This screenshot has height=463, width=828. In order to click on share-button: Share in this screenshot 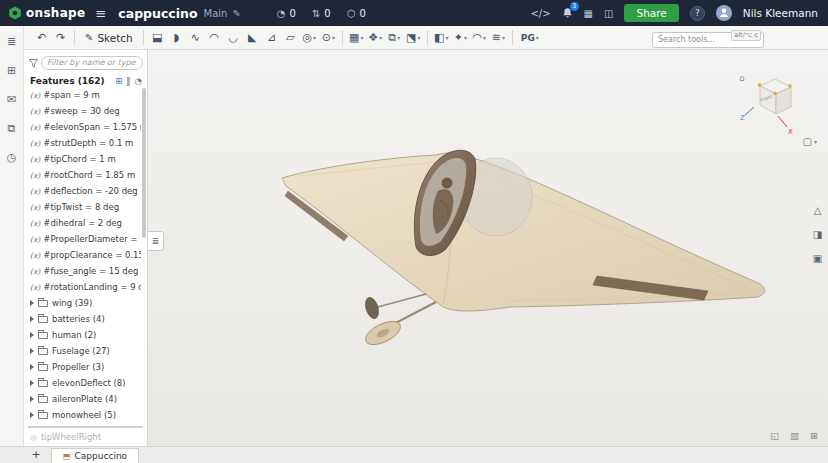, I will do `click(651, 13)`.